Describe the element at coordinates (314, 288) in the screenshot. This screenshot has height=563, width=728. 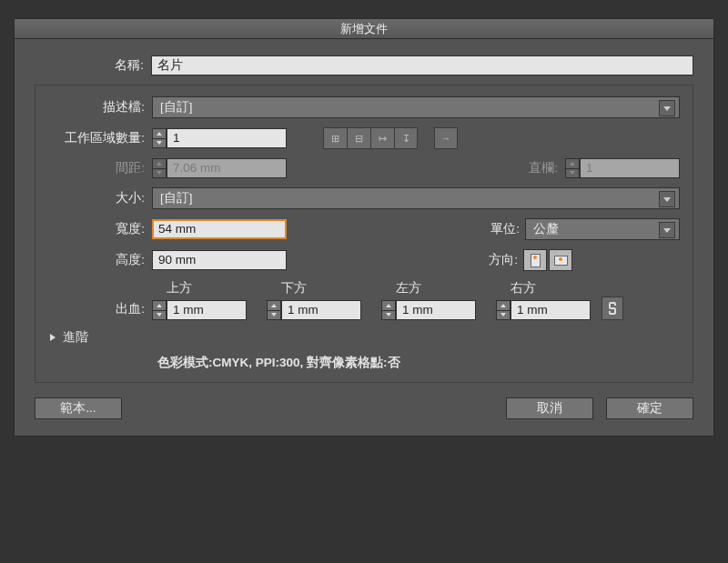
I see `bleed-bottom-header: 下方` at that location.